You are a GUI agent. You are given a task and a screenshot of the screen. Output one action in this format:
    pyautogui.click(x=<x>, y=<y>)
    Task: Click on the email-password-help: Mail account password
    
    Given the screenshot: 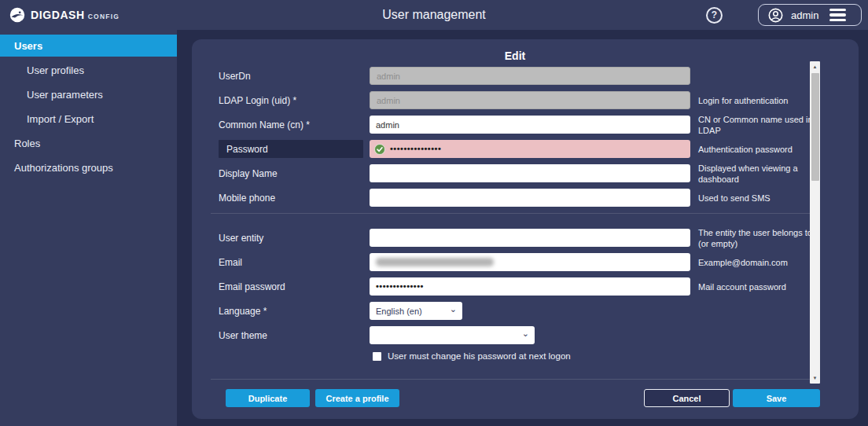 What is the action you would take?
    pyautogui.click(x=755, y=287)
    